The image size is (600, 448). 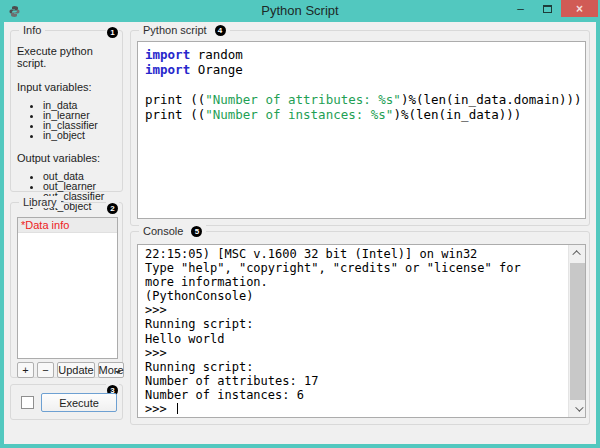 What do you see at coordinates (32, 30) in the screenshot?
I see `info-group-title: Info` at bounding box center [32, 30].